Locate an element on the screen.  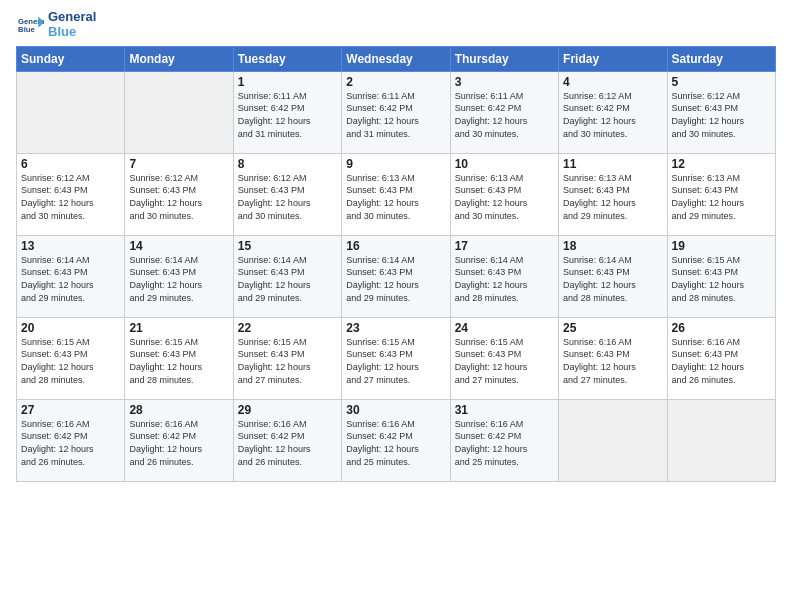
day-number: 4 is located at coordinates (612, 82).